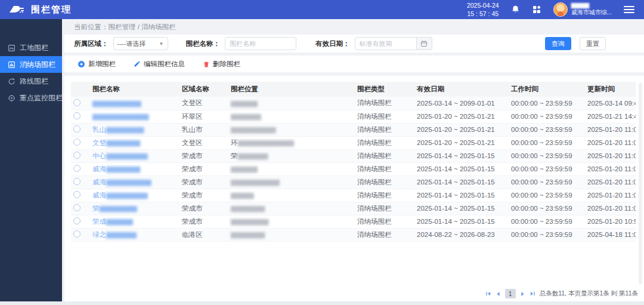  What do you see at coordinates (81, 64) in the screenshot?
I see `plus-circle-icon` at bounding box center [81, 64].